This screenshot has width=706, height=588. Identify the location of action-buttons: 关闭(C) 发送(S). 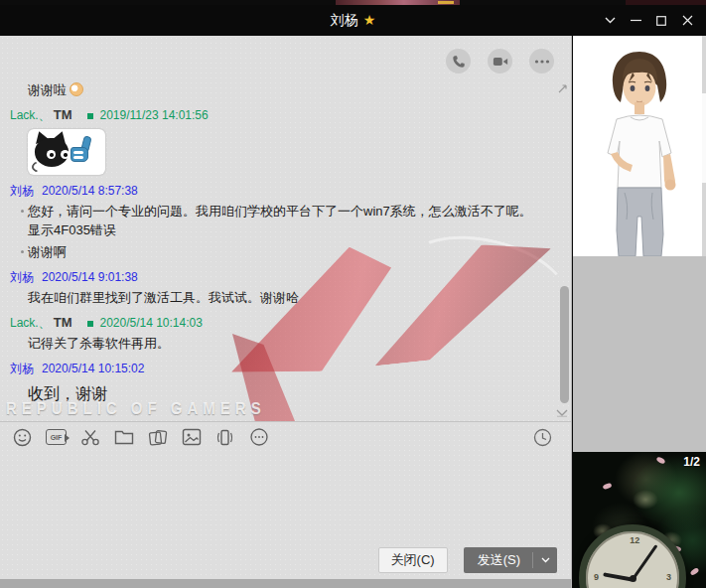
(468, 560).